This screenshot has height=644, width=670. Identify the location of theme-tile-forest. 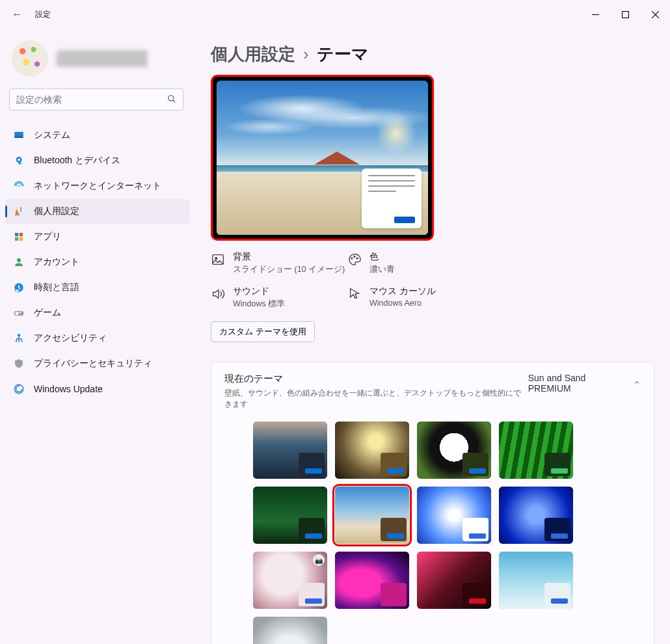
(290, 515).